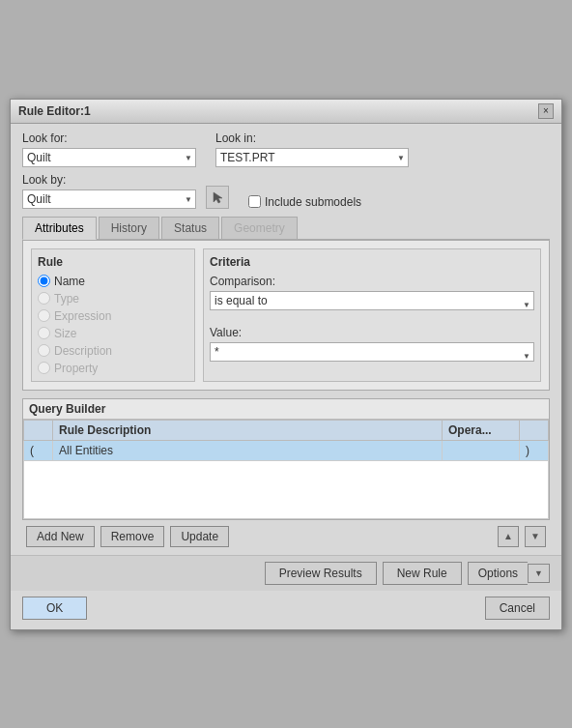 The image size is (572, 728). I want to click on row-opera, so click(481, 451).